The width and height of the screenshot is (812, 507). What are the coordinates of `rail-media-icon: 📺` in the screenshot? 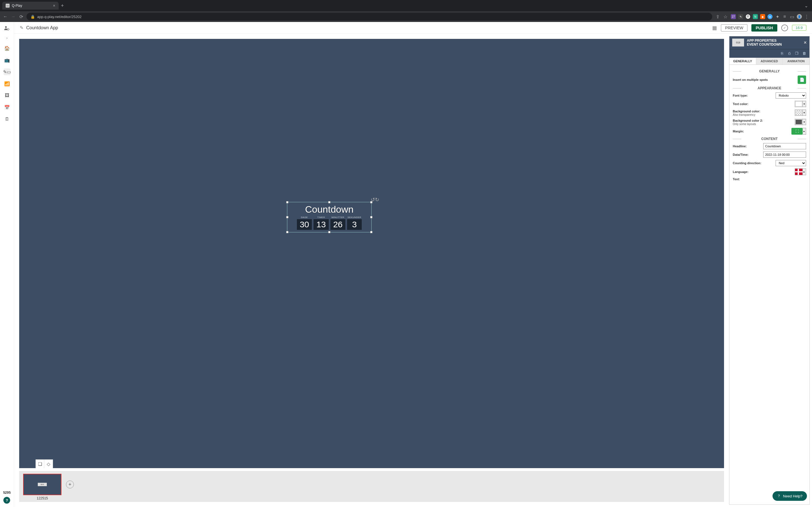 It's located at (7, 60).